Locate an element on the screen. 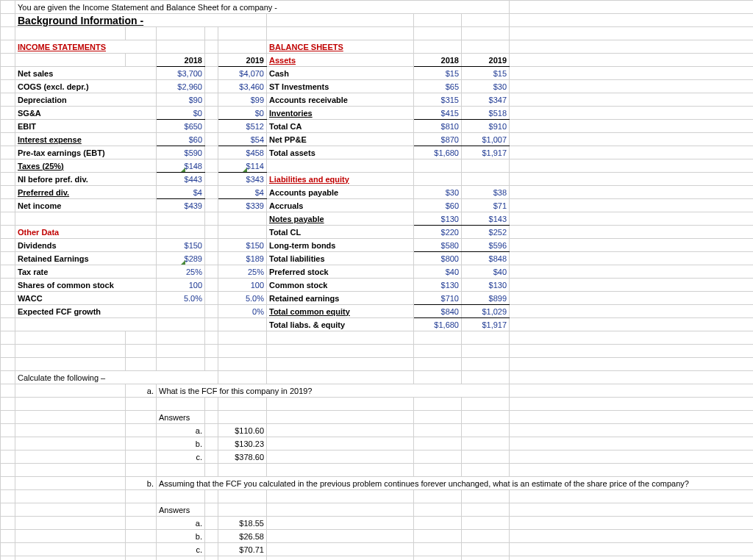 This screenshot has width=753, height=560. other-val-2019: 100 is located at coordinates (243, 285).